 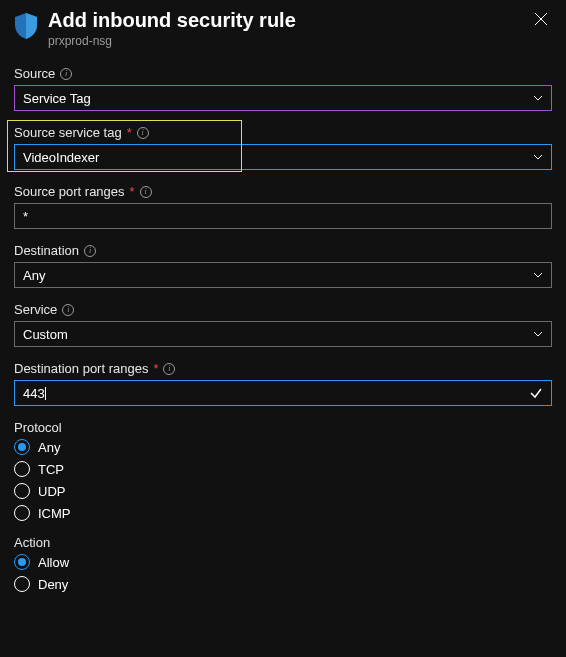 What do you see at coordinates (283, 148) in the screenshot?
I see `field-service-tag: Source service tag * i VideoIndexer` at bounding box center [283, 148].